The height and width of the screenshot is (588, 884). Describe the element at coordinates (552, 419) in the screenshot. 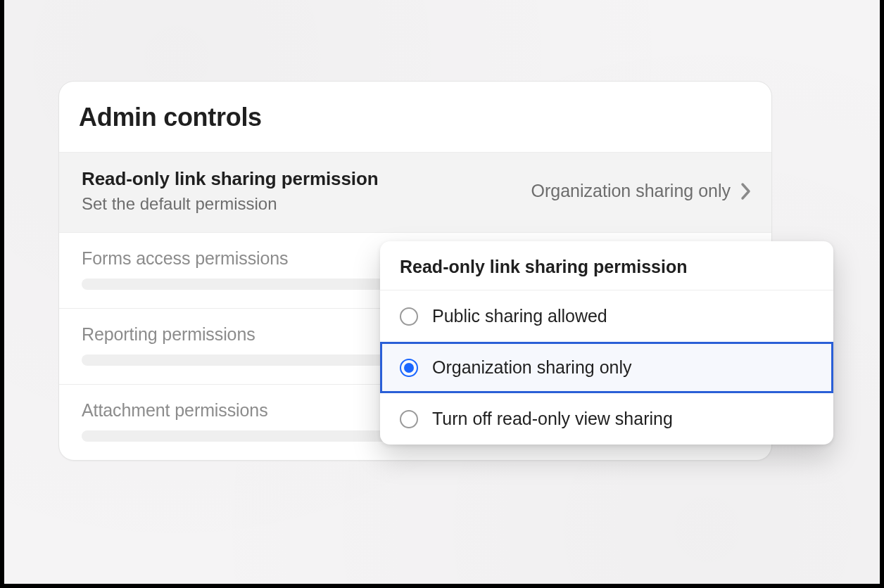

I see `option-label: Turn off read-only view sharing` at that location.